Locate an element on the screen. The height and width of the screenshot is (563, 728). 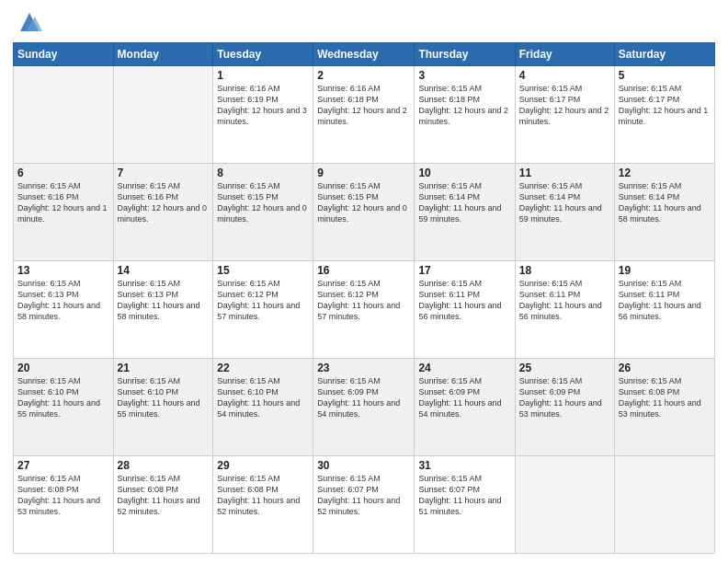
day-info: Sunrise: 6:15 AMSunset: 6:07 PMDaylight:… is located at coordinates (364, 495).